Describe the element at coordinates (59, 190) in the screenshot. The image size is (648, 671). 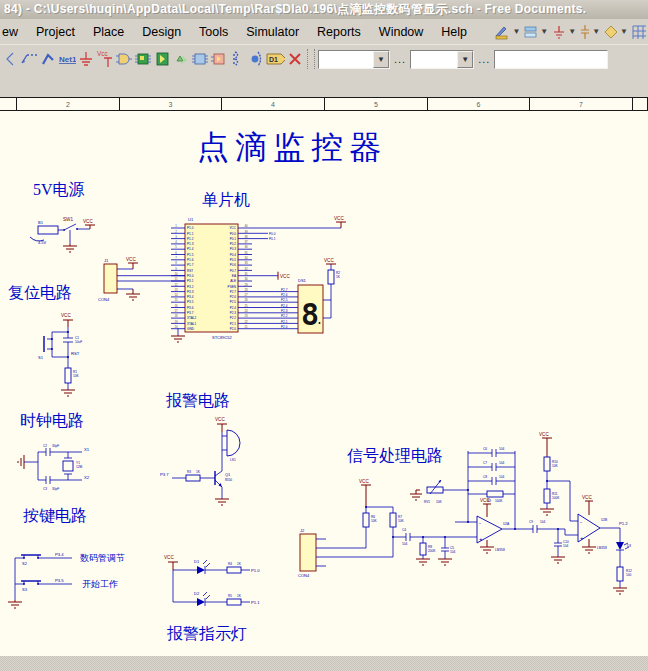
I see `section-label-power: 5V电源` at that location.